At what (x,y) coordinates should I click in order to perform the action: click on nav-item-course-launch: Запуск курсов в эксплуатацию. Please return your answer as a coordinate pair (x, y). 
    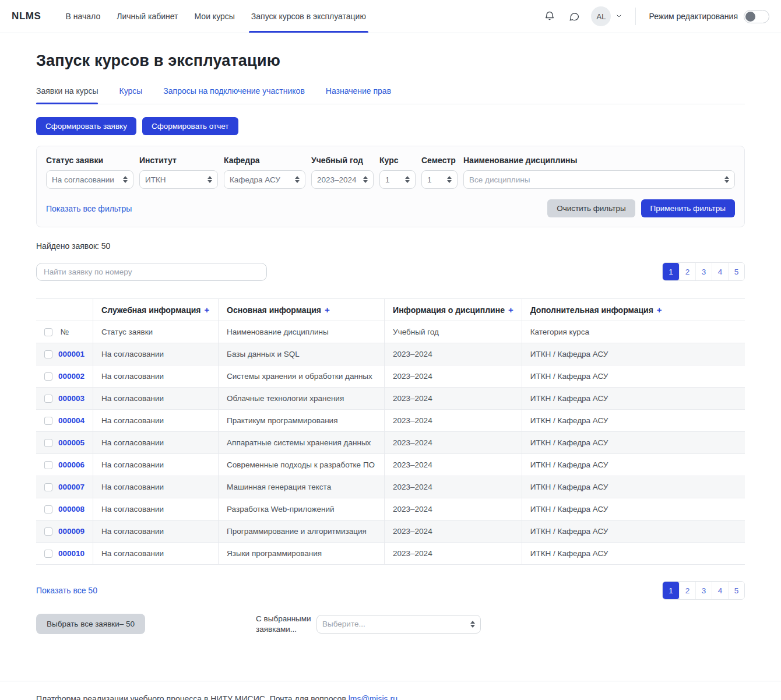
    Looking at the image, I should click on (309, 16).